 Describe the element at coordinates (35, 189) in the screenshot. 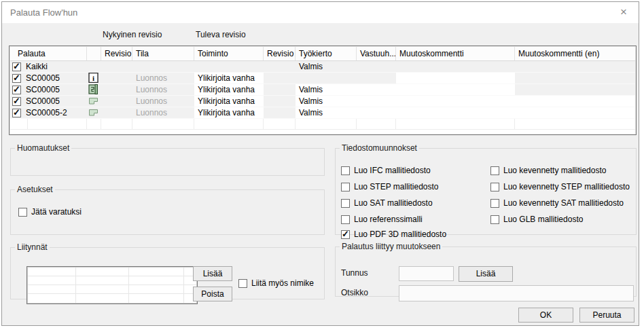

I see `settings-group-label: Asetukset` at that location.